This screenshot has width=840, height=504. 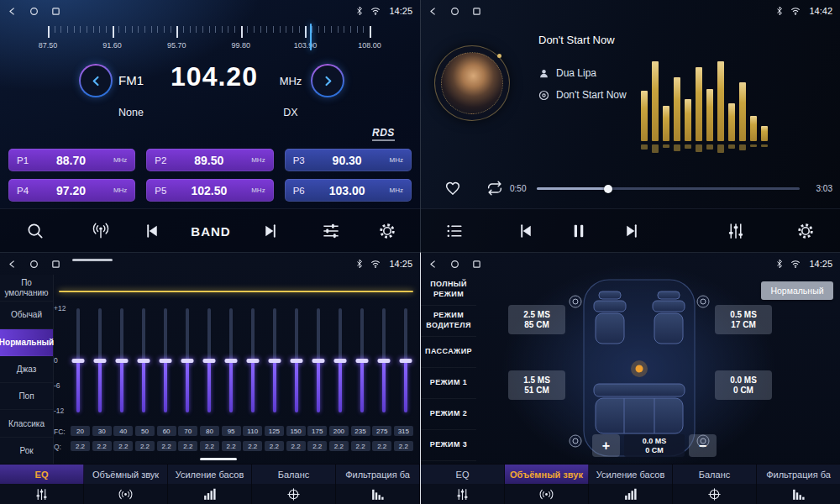 What do you see at coordinates (455, 230) in the screenshot?
I see `playlist-button` at bounding box center [455, 230].